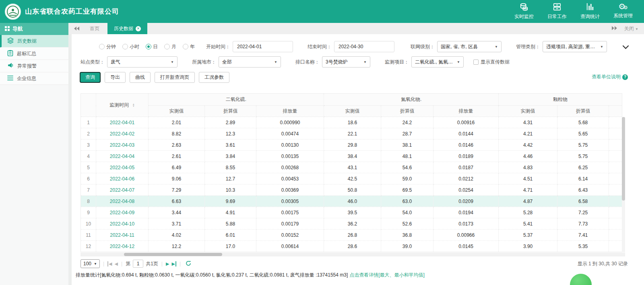 Image resolution: width=644 pixels, height=285 pixels. Describe the element at coordinates (407, 111) in the screenshot. I see `col-nox-converted: 折算值` at that location.